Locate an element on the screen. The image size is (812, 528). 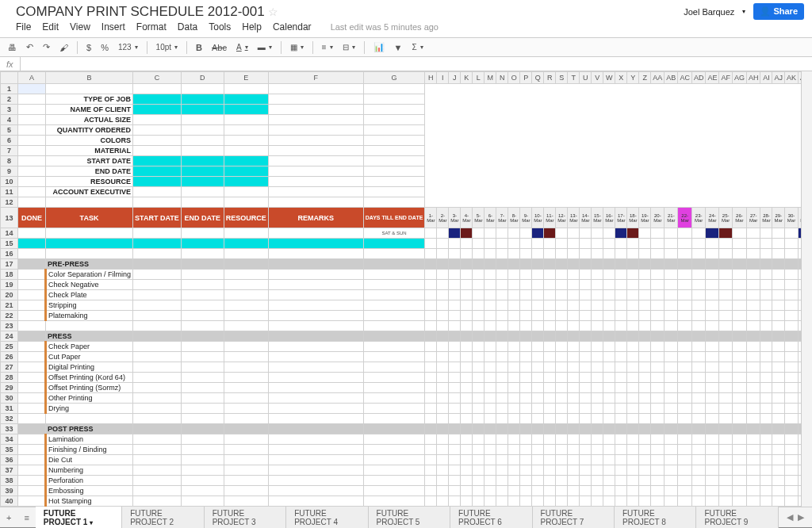
menu-edit: Edit is located at coordinates (51, 27).